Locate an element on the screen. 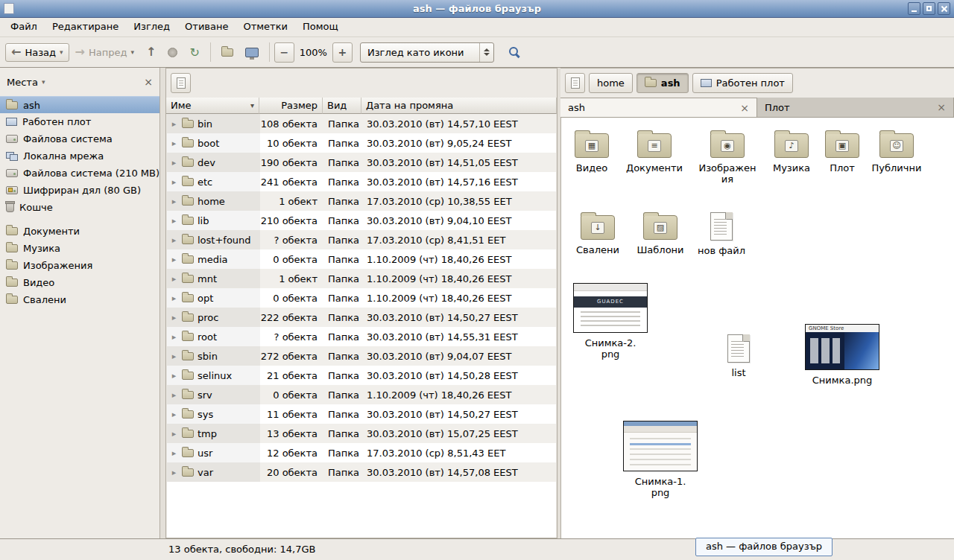 This screenshot has height=560, width=954. back-button: ← Назад ▾ is located at coordinates (37, 52).